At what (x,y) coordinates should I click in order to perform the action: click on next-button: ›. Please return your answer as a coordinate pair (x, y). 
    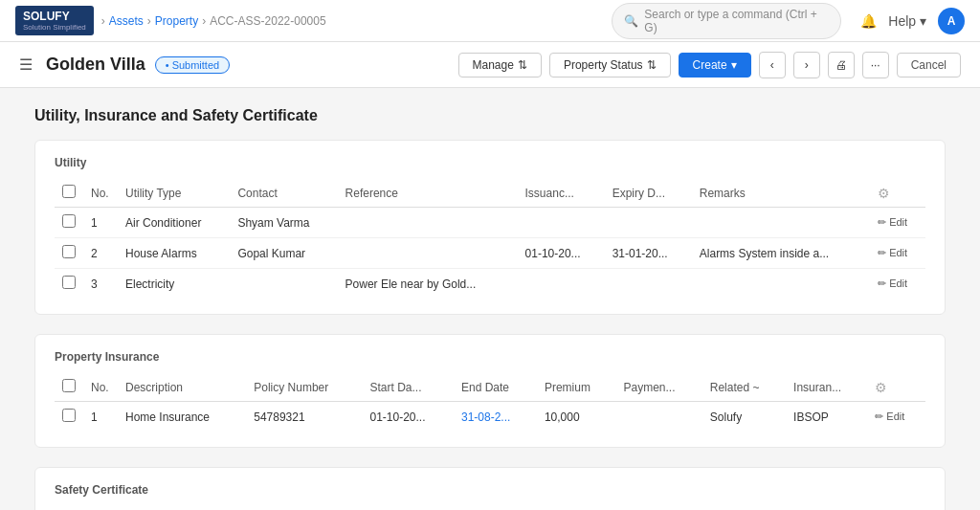
    Looking at the image, I should click on (807, 65).